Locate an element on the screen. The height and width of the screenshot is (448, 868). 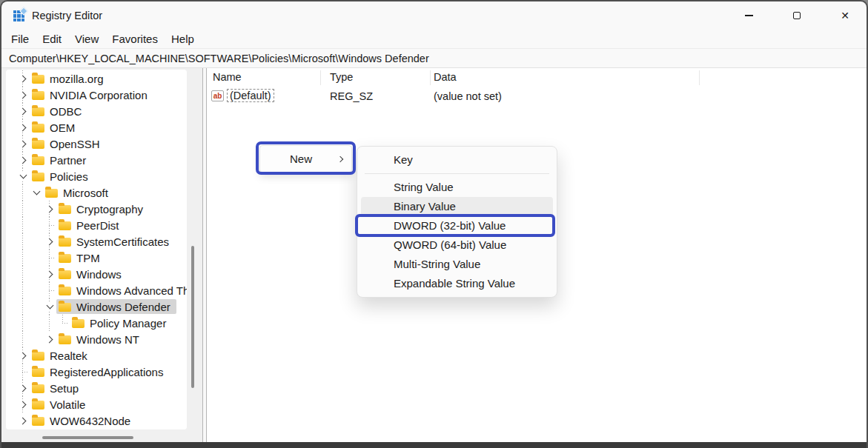
minimize-button is located at coordinates (749, 16).